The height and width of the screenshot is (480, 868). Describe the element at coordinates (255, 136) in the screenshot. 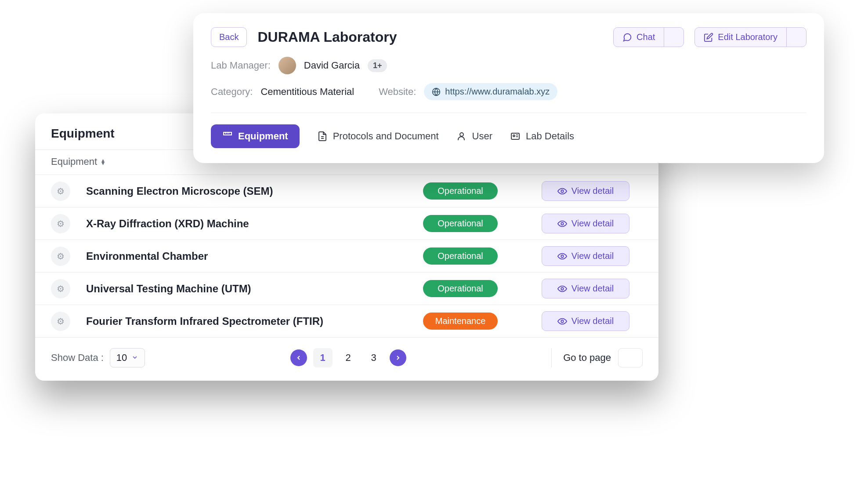

I see `tab-equipment: Equipment` at that location.